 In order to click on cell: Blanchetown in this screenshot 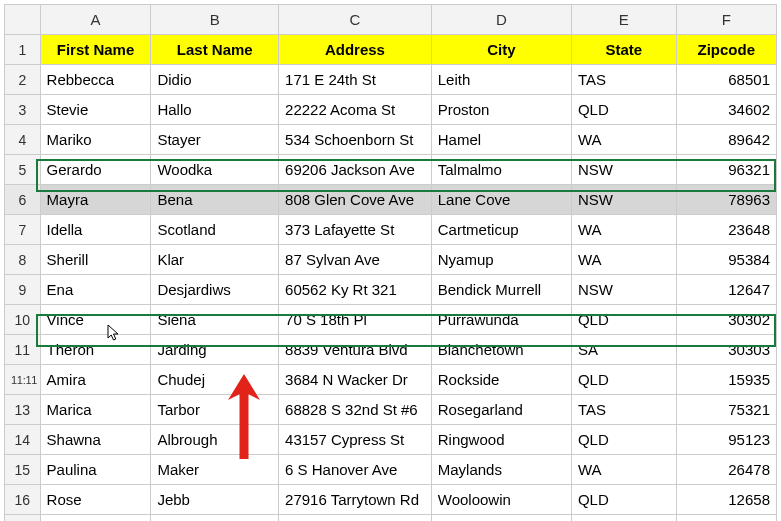, I will do `click(501, 350)`.